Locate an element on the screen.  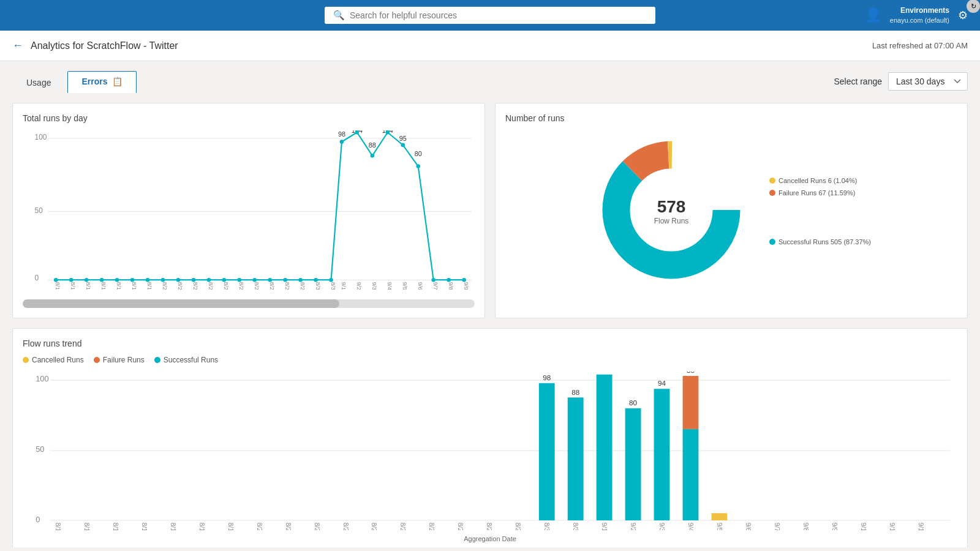
donut-center: 578 Flow Runs is located at coordinates (671, 211).